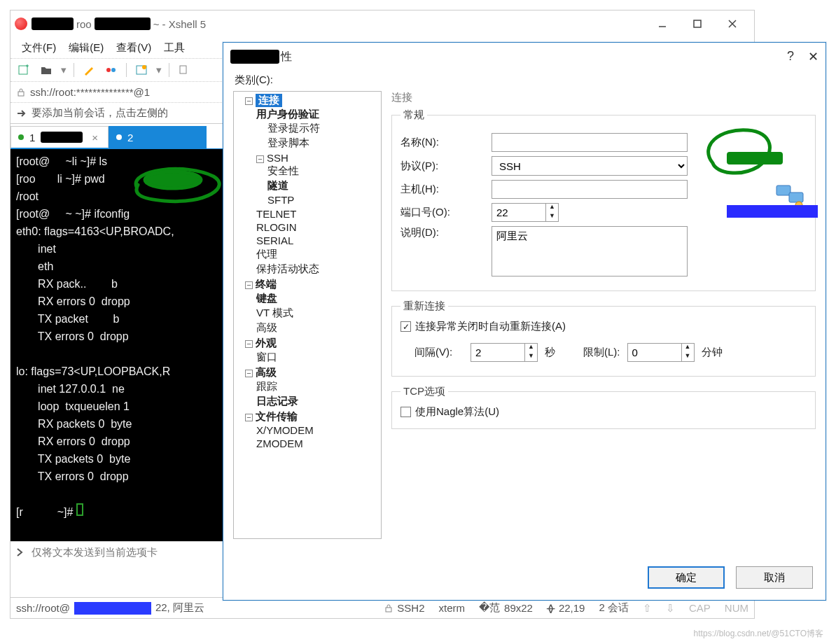 This screenshot has height=644, width=829. I want to click on host-label: 主机(H):, so click(443, 189).